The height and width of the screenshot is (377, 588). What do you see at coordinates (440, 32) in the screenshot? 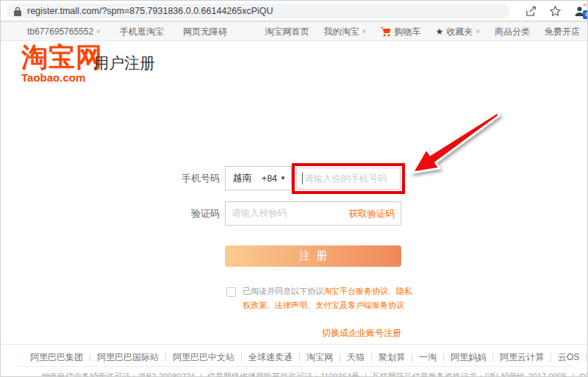
I see `star-icon: ★` at bounding box center [440, 32].